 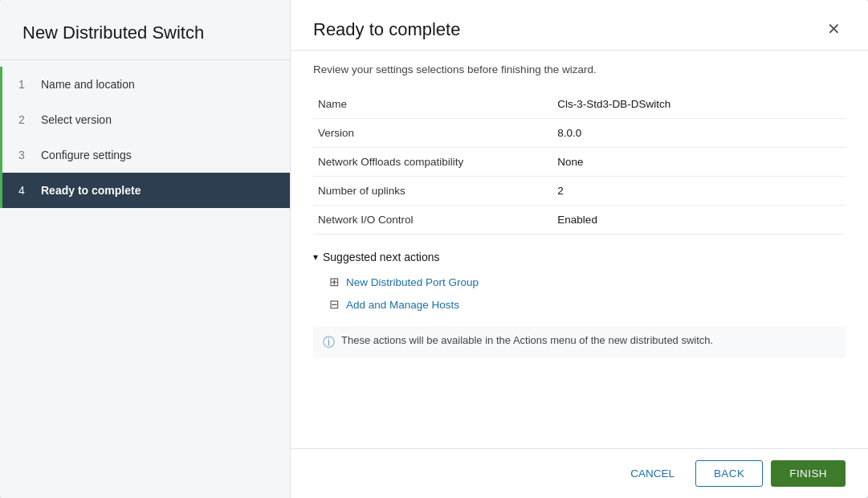 I want to click on back-button: BACK, so click(x=729, y=474).